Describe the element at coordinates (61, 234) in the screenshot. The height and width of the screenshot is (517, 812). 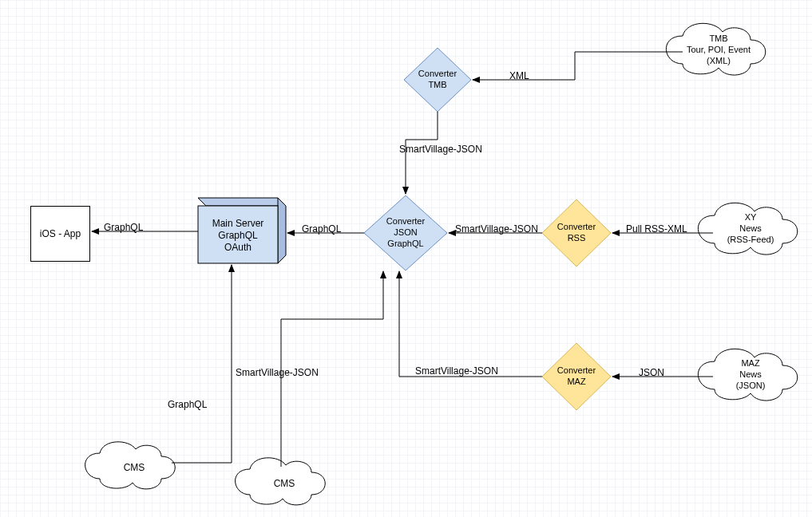
I see `ios-app-box: iOS - App` at that location.